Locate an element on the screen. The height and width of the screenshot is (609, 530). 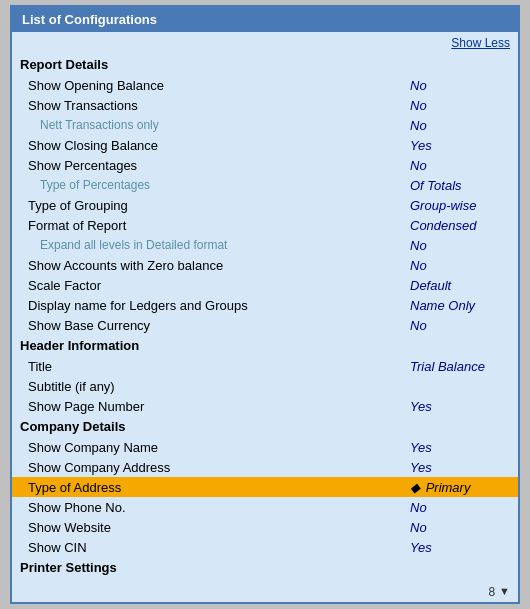
value-scale-factor: Default is located at coordinates (460, 286).